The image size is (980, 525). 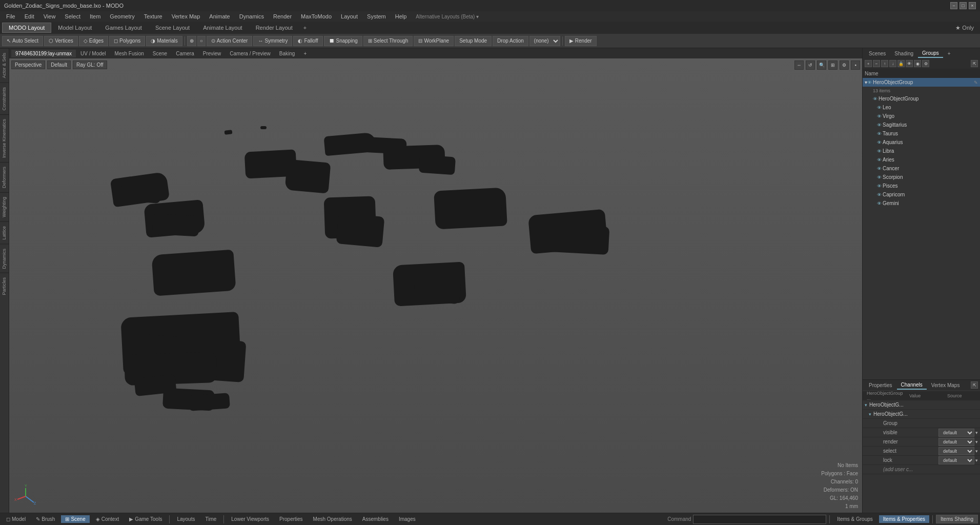 What do you see at coordinates (954, 6) in the screenshot?
I see `minimize-button: −` at bounding box center [954, 6].